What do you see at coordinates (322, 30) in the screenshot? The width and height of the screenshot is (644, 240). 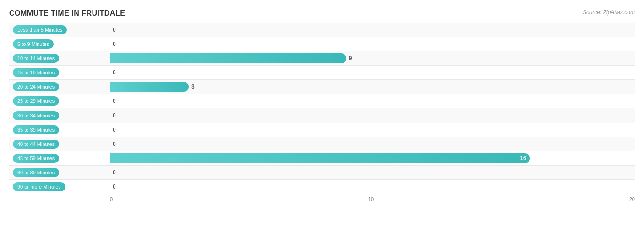 I see `bar-row: Less than 5 Minutes0` at bounding box center [322, 30].